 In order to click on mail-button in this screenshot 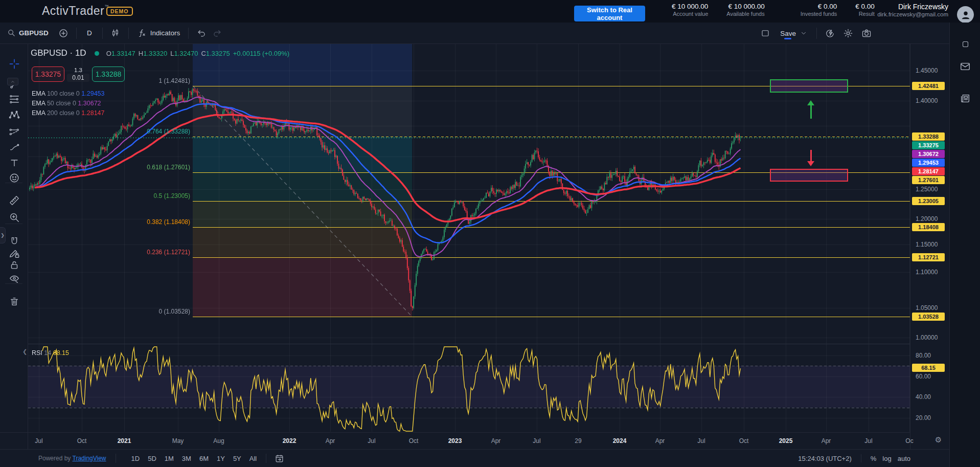, I will do `click(965, 66)`.